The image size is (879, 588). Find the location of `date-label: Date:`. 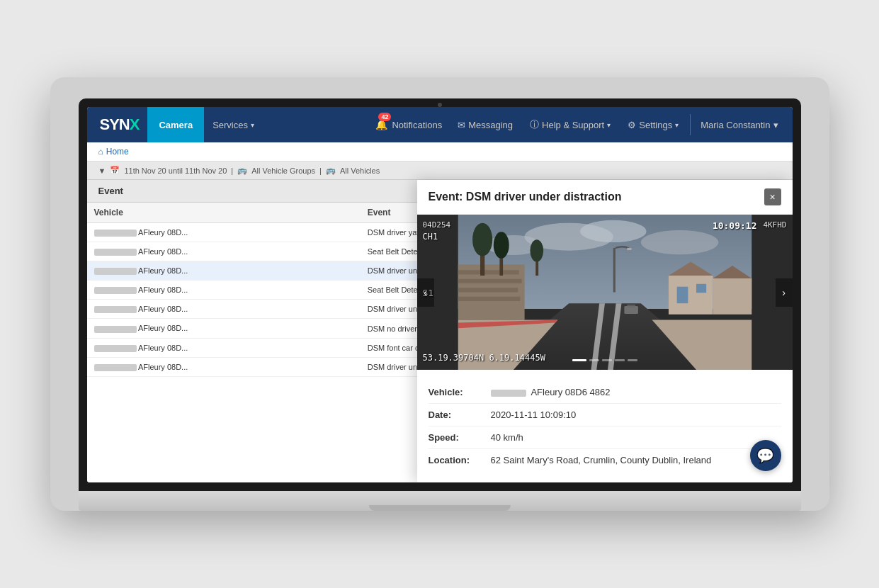

date-label: Date: is located at coordinates (457, 415).